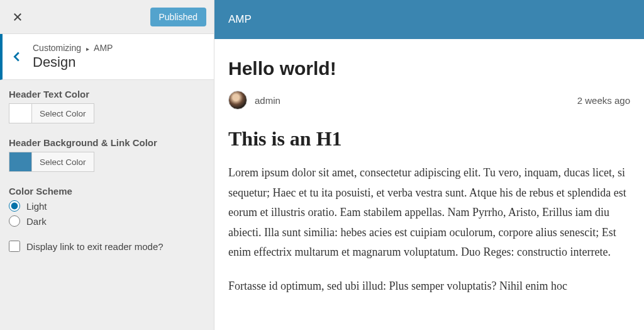  I want to click on color-scheme-option-light: Light, so click(107, 206).